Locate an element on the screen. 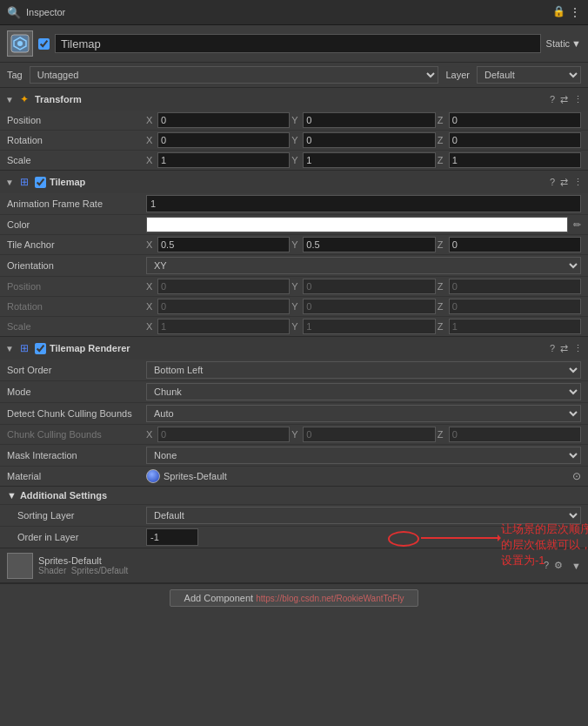 The height and width of the screenshot is (726, 588). add-component-bar: Add Component https://blog.csdn.net/Rook… is located at coordinates (294, 597).